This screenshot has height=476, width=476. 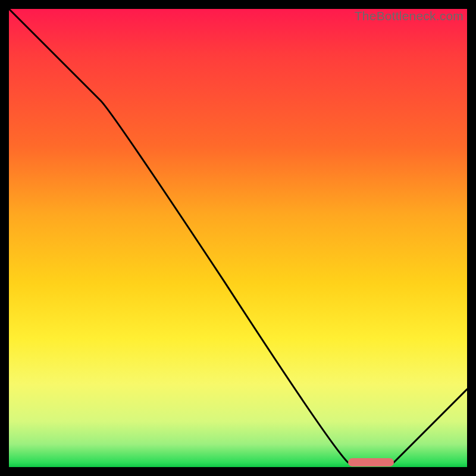 What do you see at coordinates (409, 16) in the screenshot?
I see `watermark-text: TheBottleneck.com` at bounding box center [409, 16].